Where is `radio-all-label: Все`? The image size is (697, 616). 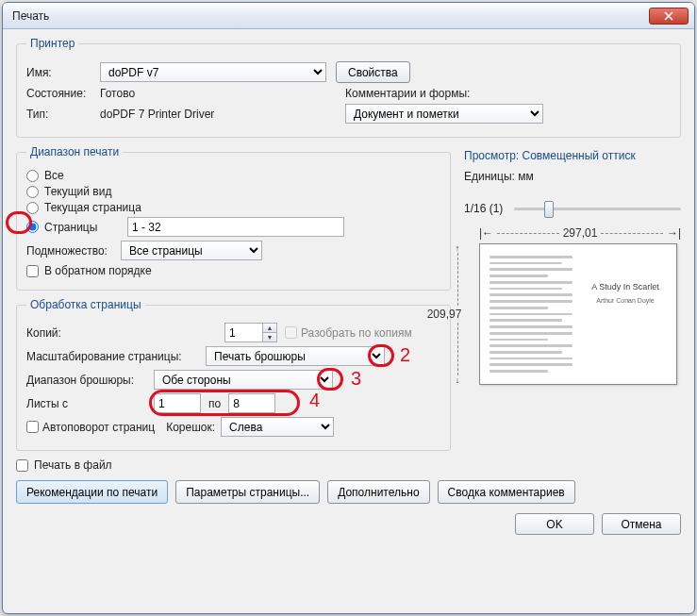
radio-all-label: Все is located at coordinates (55, 175).